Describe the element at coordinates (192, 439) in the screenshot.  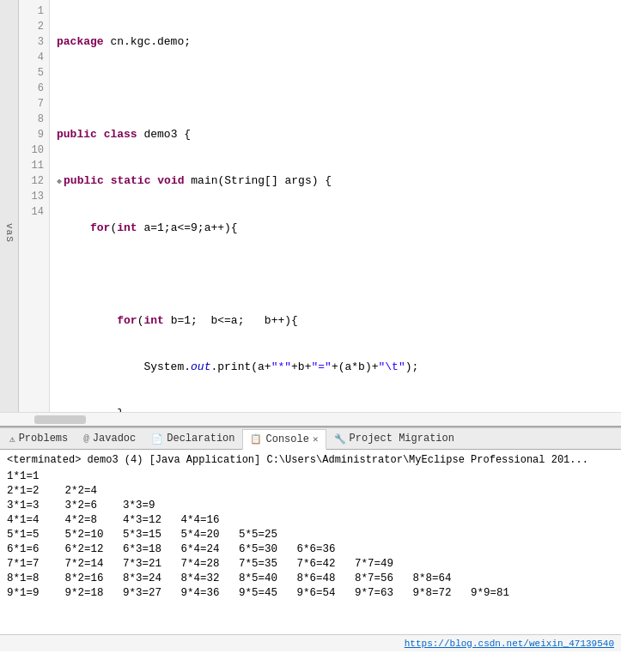
I see `tab-declaration: 📄 Declaration` at that location.